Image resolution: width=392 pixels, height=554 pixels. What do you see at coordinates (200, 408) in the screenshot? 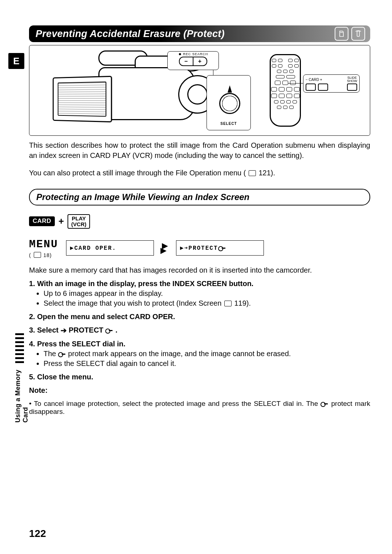
I see `note-body: • To cancel image protection, select the…` at bounding box center [200, 408].